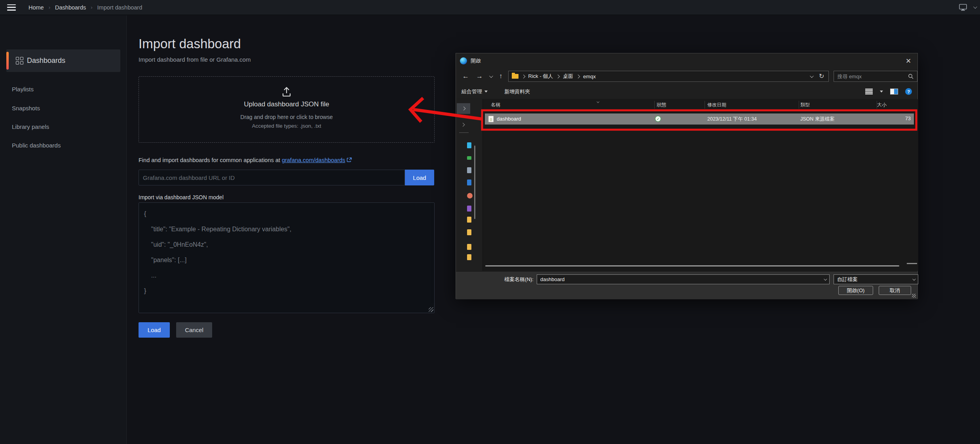  What do you see at coordinates (661, 105) in the screenshot?
I see `column-header-status: 狀態` at bounding box center [661, 105].